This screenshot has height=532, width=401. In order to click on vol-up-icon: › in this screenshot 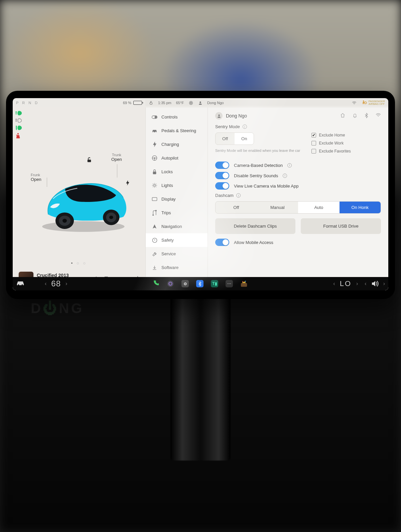, I will do `click(384, 284)`.